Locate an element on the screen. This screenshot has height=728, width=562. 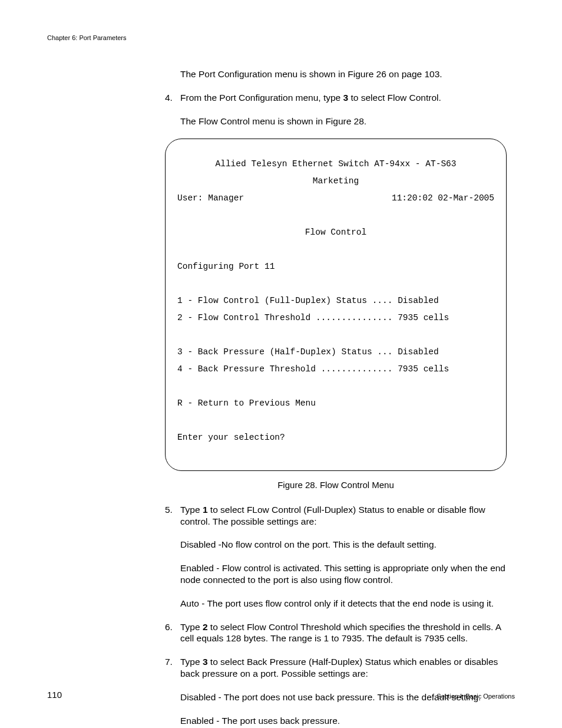
term-prompt: Enter your selection? is located at coordinates (336, 437).